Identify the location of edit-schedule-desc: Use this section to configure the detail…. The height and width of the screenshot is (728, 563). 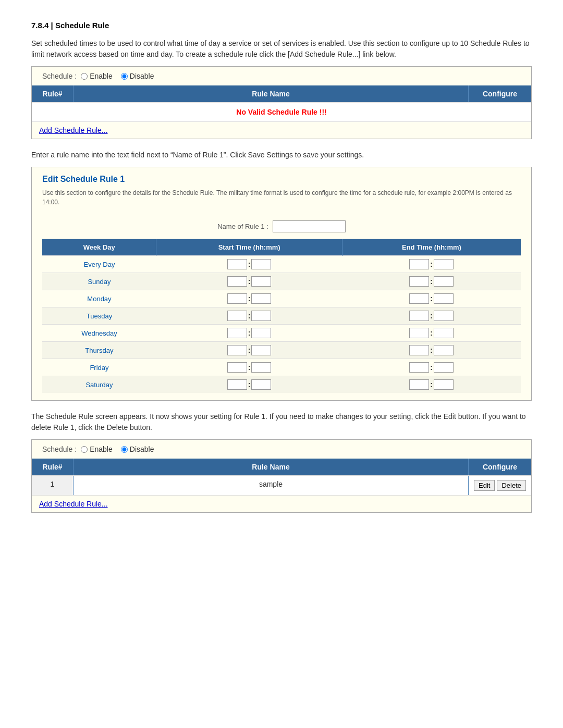
(282, 198).